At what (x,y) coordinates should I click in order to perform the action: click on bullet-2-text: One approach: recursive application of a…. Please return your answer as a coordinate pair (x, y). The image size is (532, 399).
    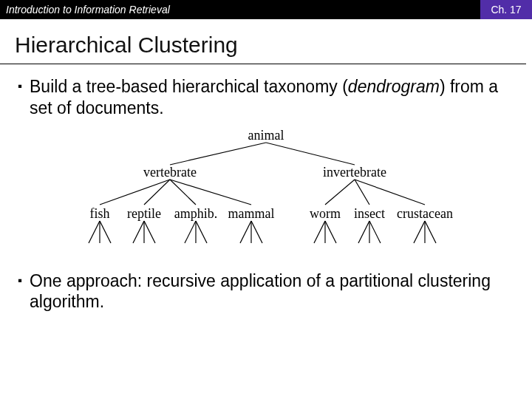
    Looking at the image, I should click on (272, 292).